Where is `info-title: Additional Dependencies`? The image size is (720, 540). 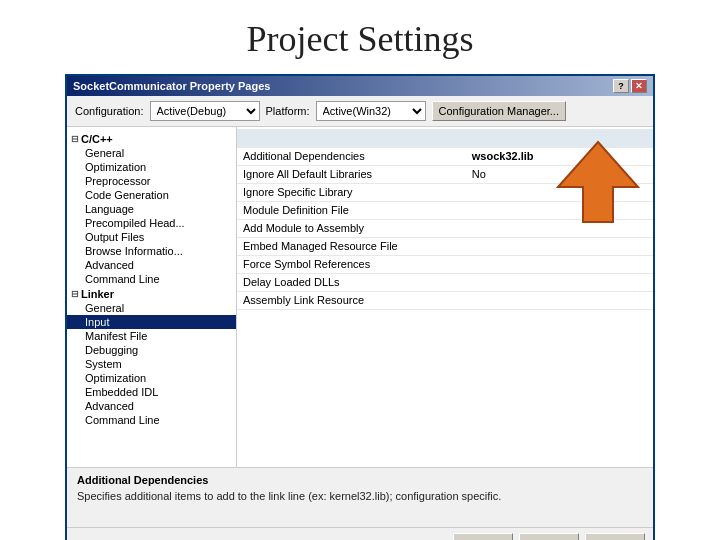
info-title: Additional Dependencies is located at coordinates (360, 480).